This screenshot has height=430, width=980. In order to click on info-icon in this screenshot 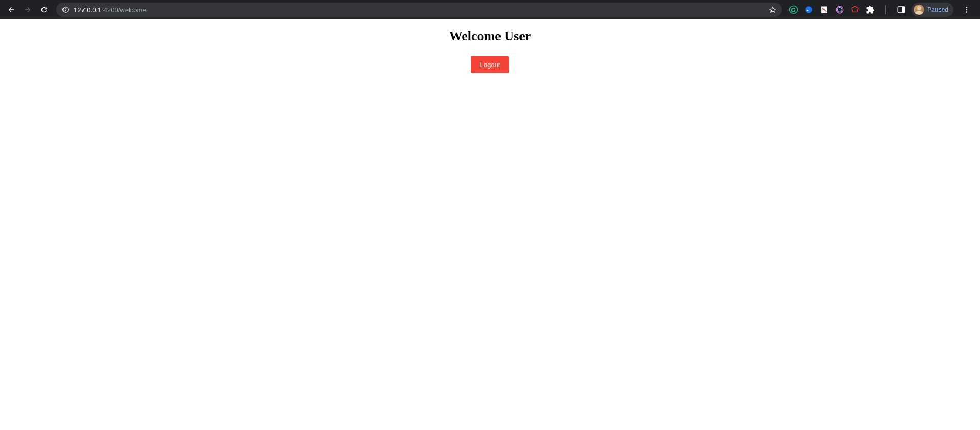, I will do `click(66, 10)`.